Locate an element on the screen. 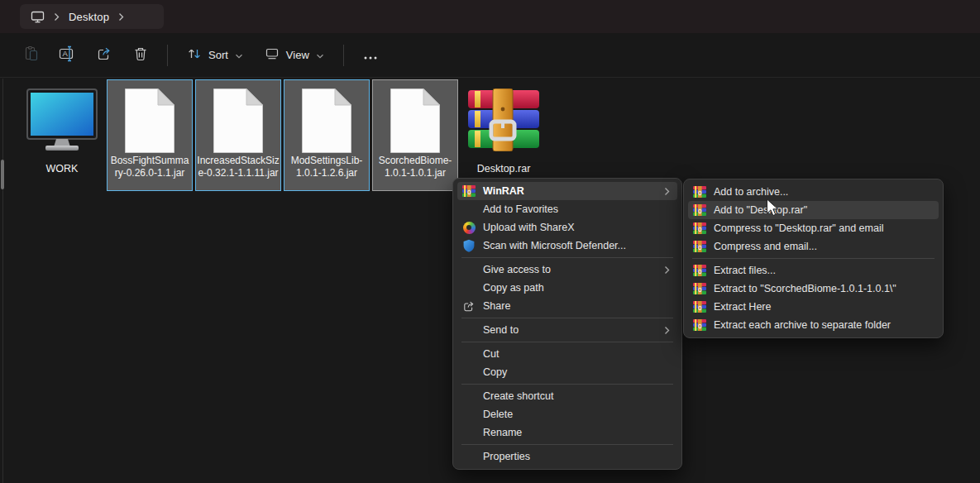 This screenshot has width=980, height=483. paste-button is located at coordinates (31, 55).